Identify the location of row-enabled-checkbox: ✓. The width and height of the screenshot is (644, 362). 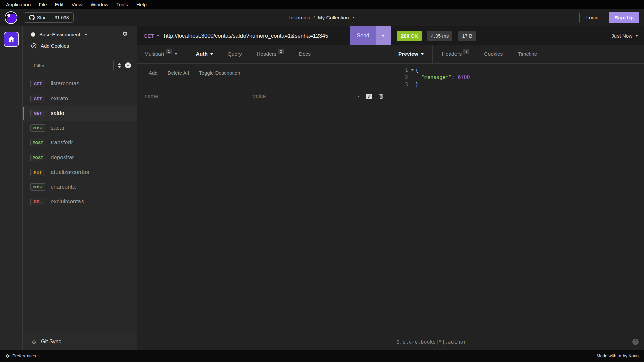
(369, 97).